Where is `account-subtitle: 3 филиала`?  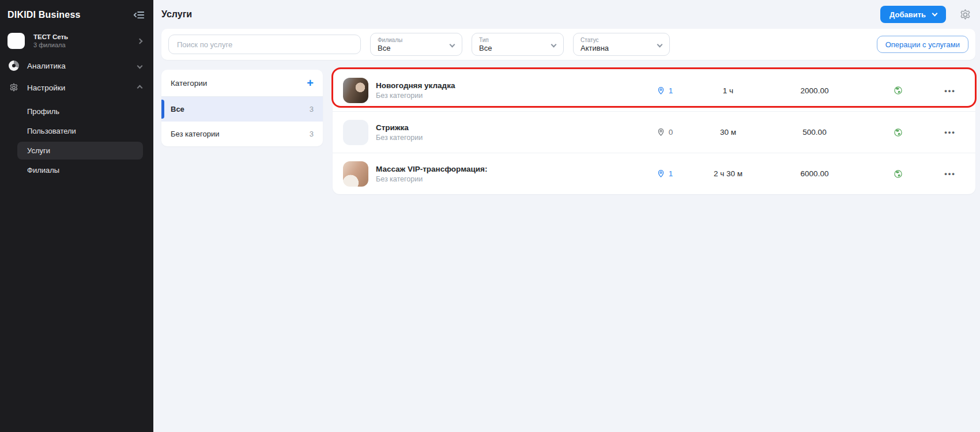 account-subtitle: 3 филиала is located at coordinates (81, 45).